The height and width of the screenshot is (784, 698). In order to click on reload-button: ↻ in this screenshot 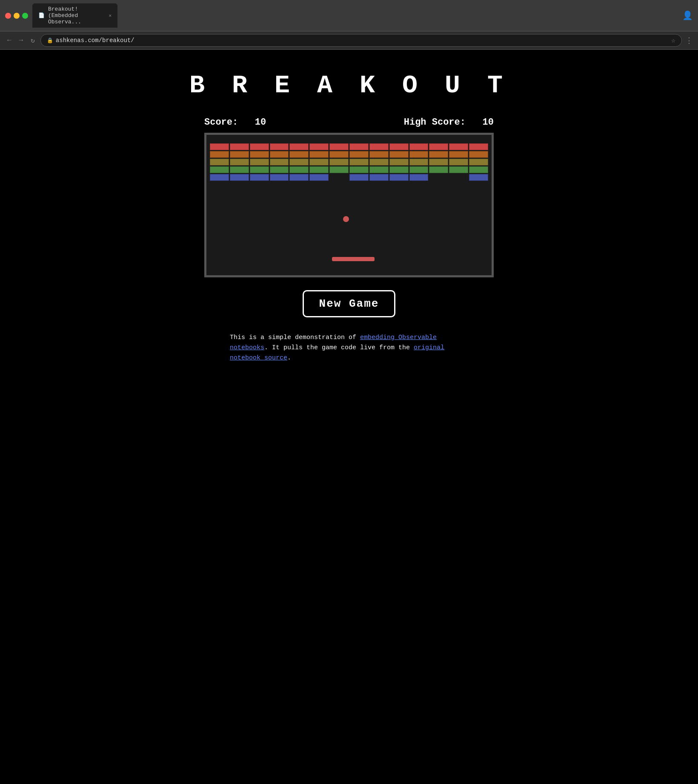, I will do `click(33, 40)`.